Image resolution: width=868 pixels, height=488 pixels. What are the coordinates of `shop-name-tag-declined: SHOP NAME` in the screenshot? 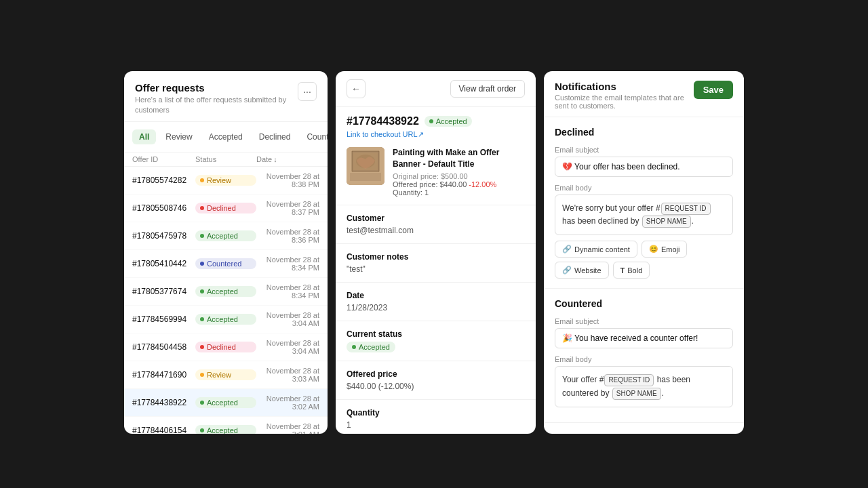 It's located at (667, 222).